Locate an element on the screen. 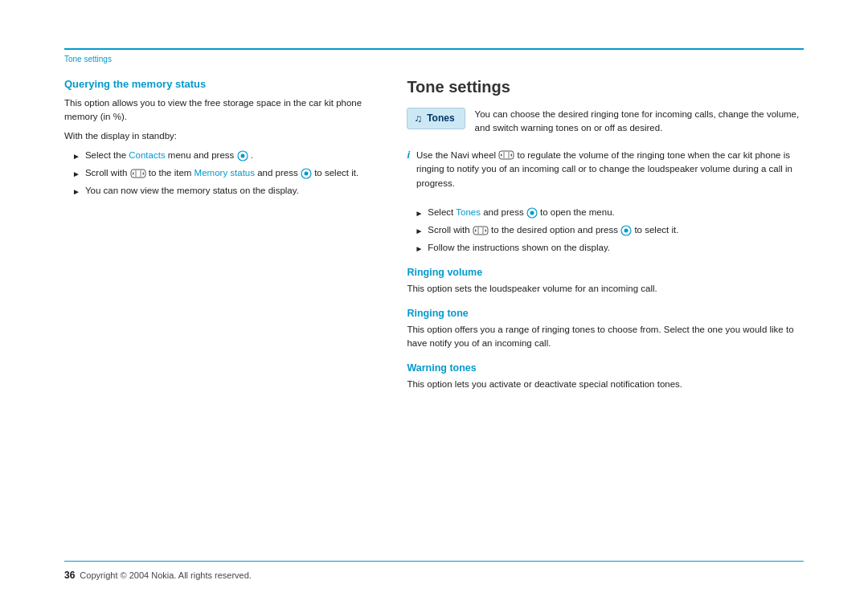 Image resolution: width=868 pixels, height=613 pixels. right-bullet-1: ► Select Tones and press to open the men… is located at coordinates (609, 212).